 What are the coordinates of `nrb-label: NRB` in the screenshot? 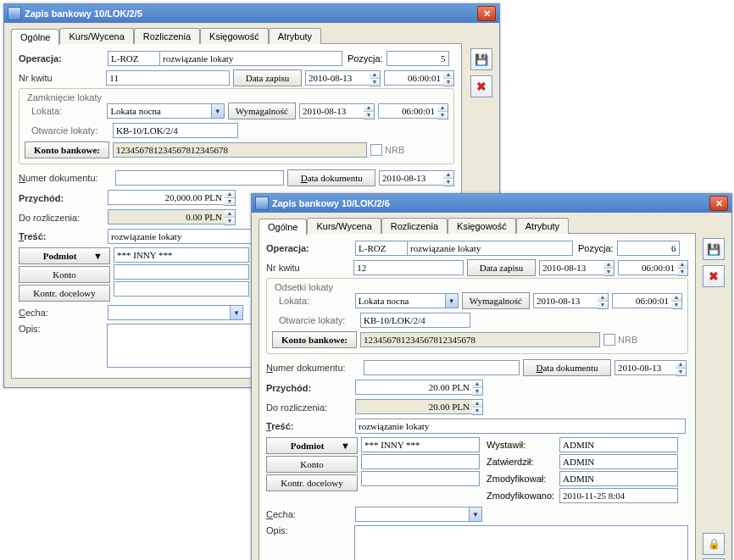 It's located at (395, 150).